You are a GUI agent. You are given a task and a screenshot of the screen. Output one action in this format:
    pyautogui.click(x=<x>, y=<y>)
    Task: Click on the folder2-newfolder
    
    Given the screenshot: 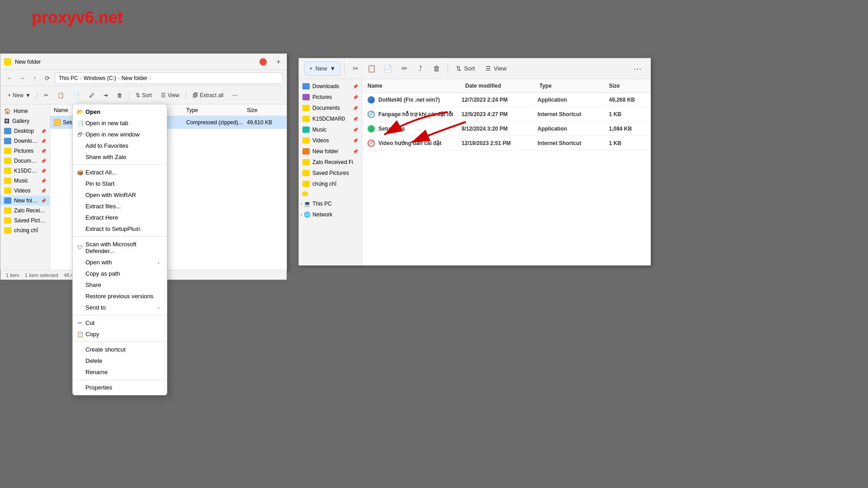 What is the action you would take?
    pyautogui.click(x=306, y=151)
    